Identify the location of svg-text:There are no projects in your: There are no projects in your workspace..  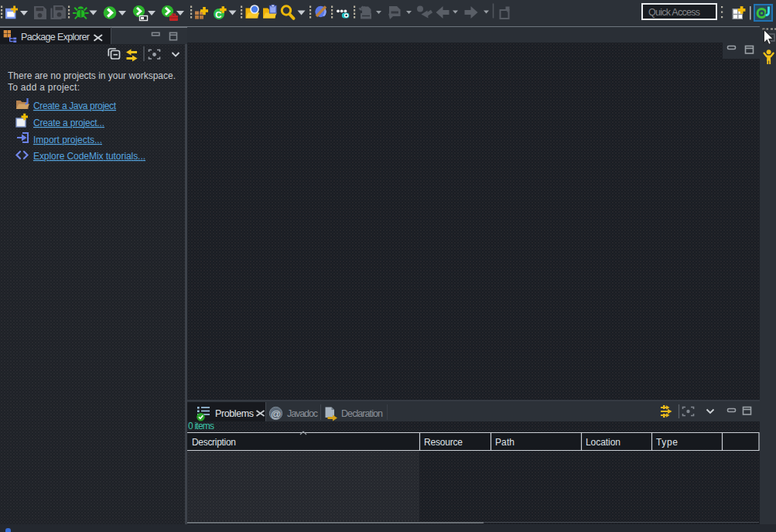
(91, 76).